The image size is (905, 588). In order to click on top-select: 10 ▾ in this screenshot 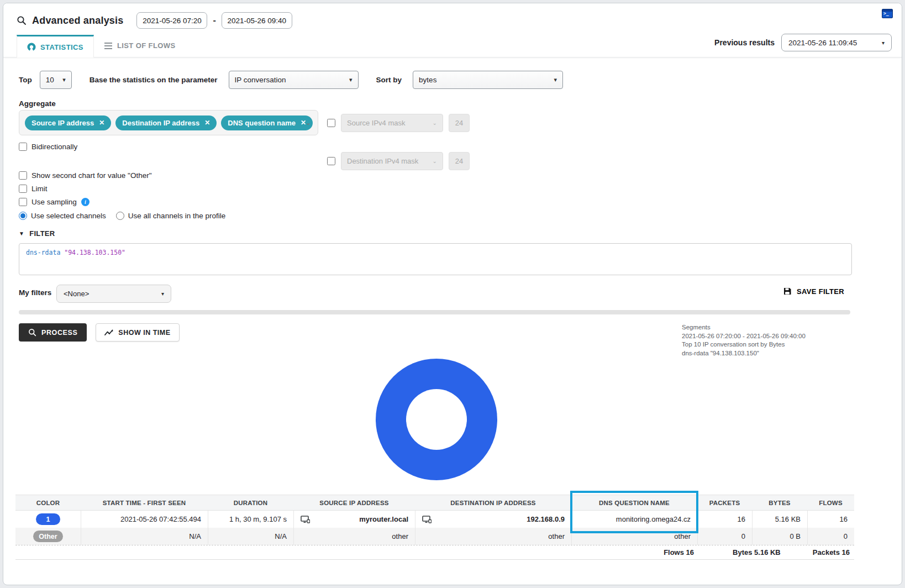, I will do `click(56, 80)`.